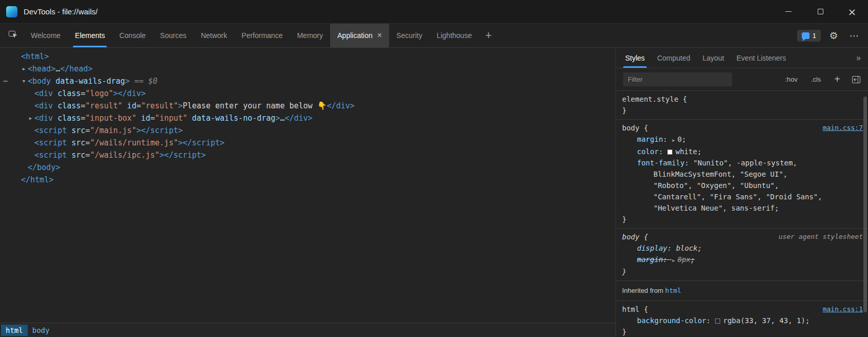  Describe the element at coordinates (262, 35) in the screenshot. I see `tab-performance: Performance` at that location.